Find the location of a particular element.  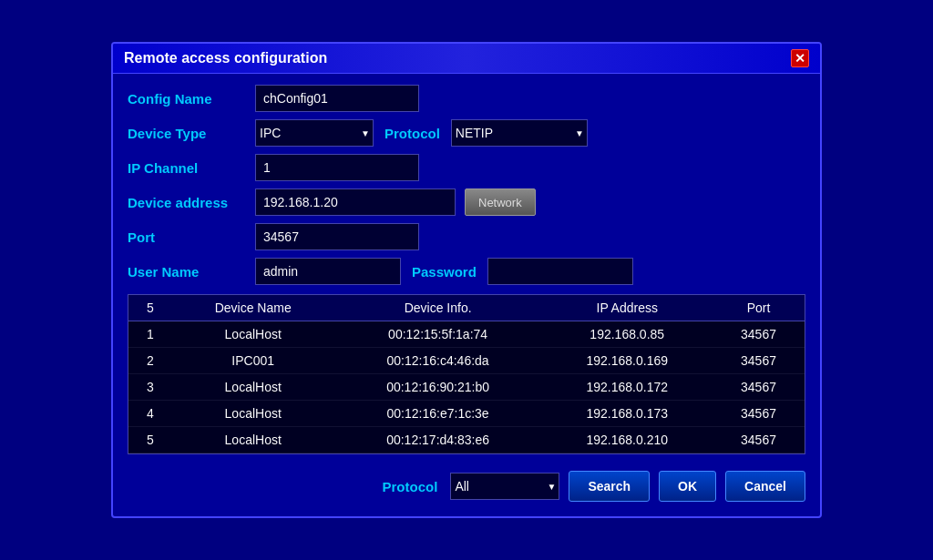

row-device-info: 00:12:17:d4:83:e6 is located at coordinates (438, 441).